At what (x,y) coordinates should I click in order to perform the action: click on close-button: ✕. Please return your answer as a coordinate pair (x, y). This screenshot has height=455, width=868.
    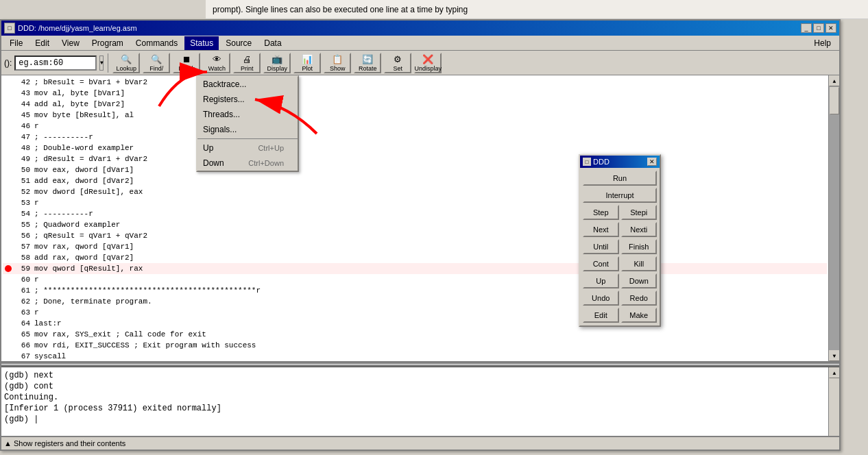
    Looking at the image, I should click on (831, 28).